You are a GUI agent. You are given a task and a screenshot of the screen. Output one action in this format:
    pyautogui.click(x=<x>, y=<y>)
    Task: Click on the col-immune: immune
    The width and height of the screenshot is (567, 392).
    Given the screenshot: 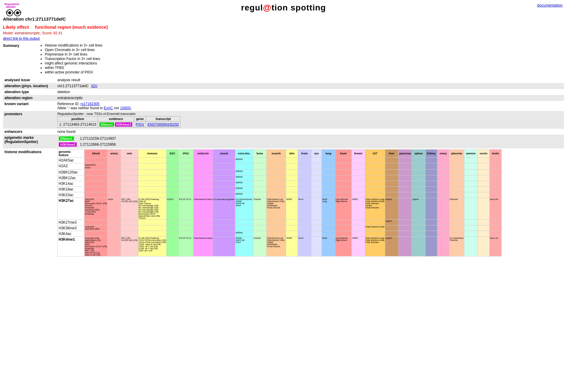 What is the action you would take?
    pyautogui.click(x=152, y=153)
    